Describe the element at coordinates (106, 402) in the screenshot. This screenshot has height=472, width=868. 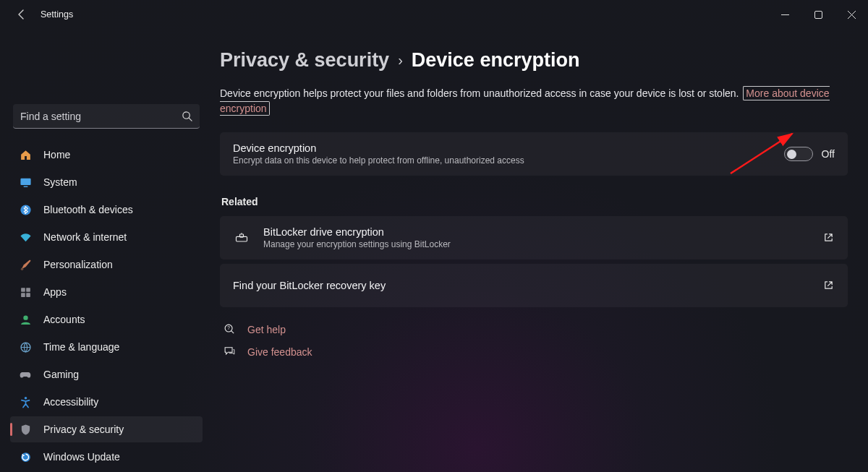
I see `sidebar-item-accessibility: Accessibility` at that location.